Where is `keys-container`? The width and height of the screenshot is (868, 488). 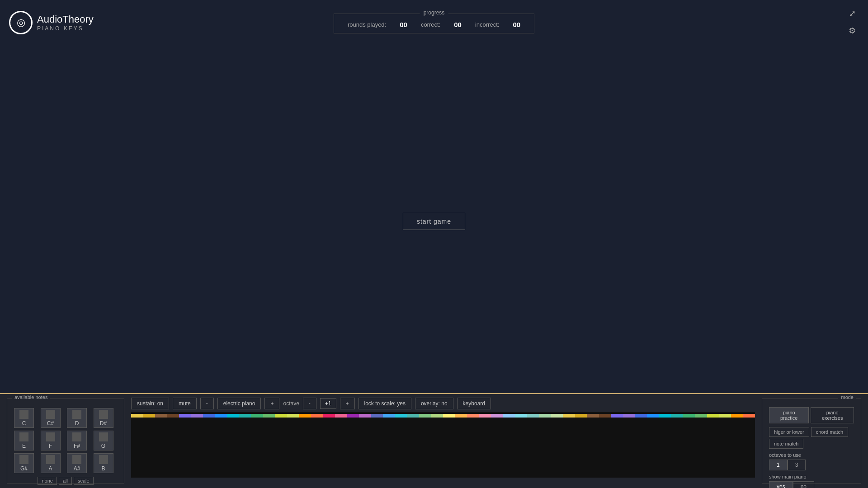
keys-container is located at coordinates (443, 447).